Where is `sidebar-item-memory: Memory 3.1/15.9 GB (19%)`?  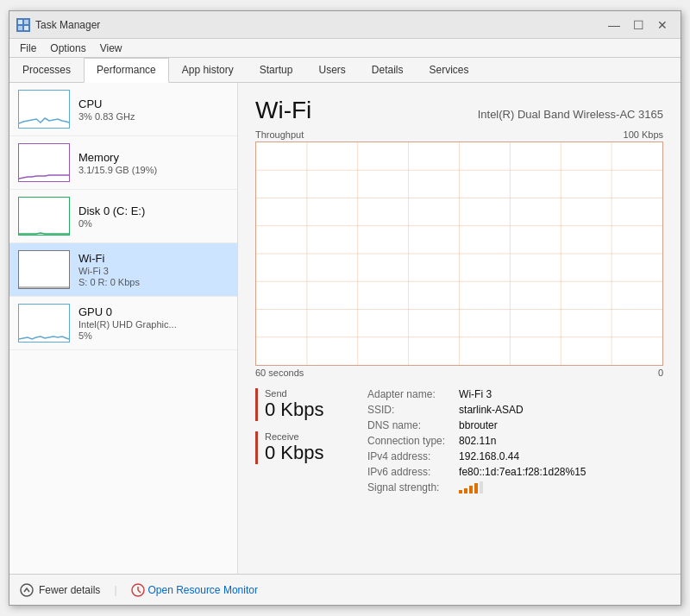
sidebar-item-memory: Memory 3.1/15.9 GB (19%) is located at coordinates (123, 163).